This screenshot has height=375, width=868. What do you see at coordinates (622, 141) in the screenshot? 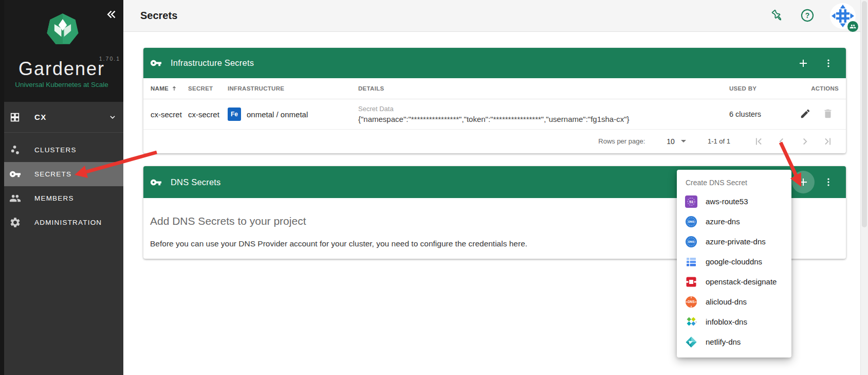
I see `rows-per-page-label: Rows per page:` at bounding box center [622, 141].